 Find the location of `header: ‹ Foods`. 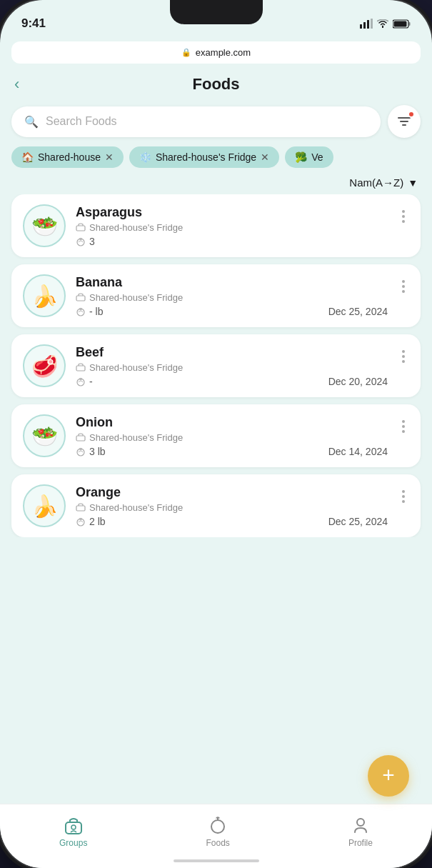

header: ‹ Foods is located at coordinates (216, 83).